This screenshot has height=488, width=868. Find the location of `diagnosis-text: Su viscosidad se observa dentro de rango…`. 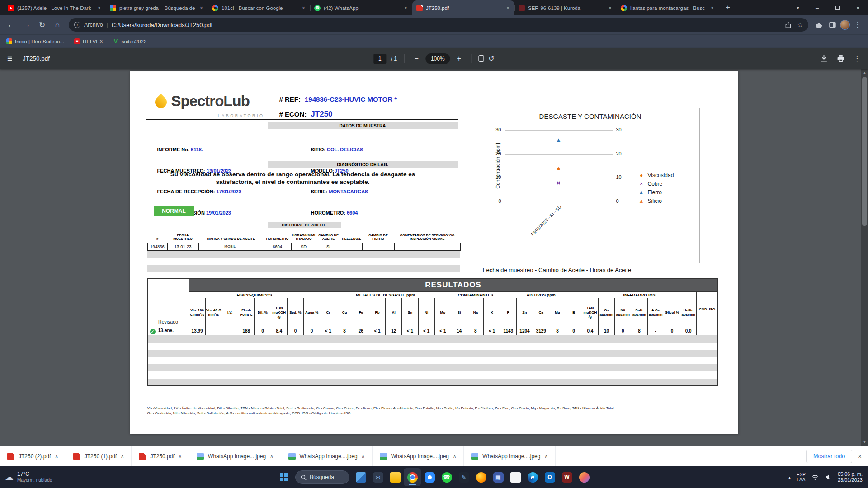

diagnosis-text: Su viscosidad se observa dentro de rango… is located at coordinates (293, 178).